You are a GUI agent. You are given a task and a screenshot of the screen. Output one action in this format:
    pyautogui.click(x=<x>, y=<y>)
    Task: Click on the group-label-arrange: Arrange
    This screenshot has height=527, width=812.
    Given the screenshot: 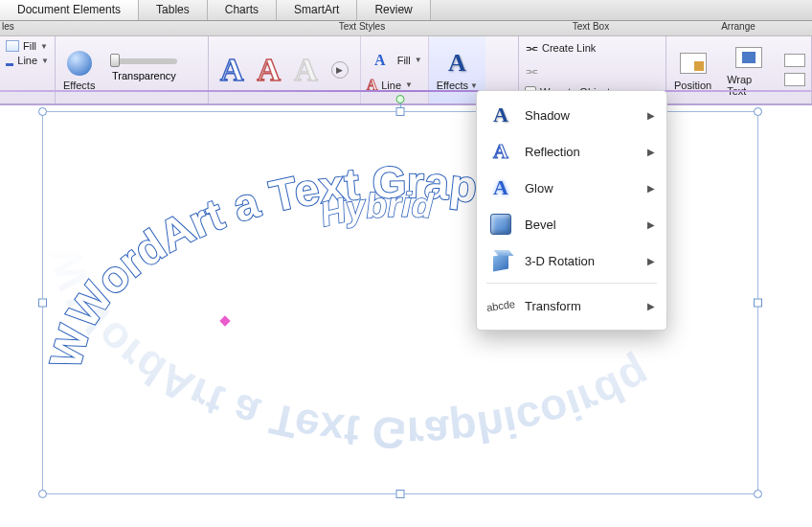 What is the action you would take?
    pyautogui.click(x=738, y=29)
    